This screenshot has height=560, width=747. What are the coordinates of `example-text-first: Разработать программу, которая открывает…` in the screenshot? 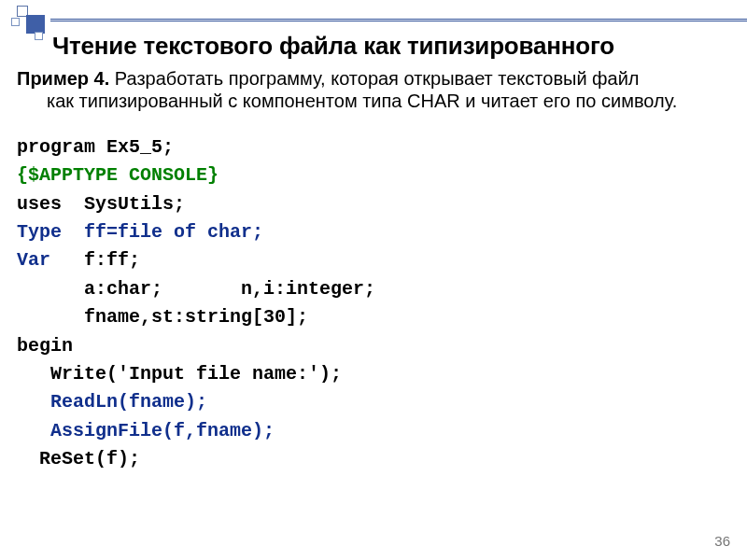 It's located at (374, 78).